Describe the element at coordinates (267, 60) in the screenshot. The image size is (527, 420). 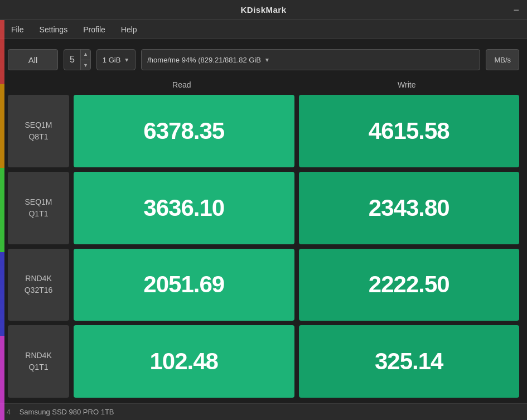
I see `path-dropdown-arrow: ▼` at that location.